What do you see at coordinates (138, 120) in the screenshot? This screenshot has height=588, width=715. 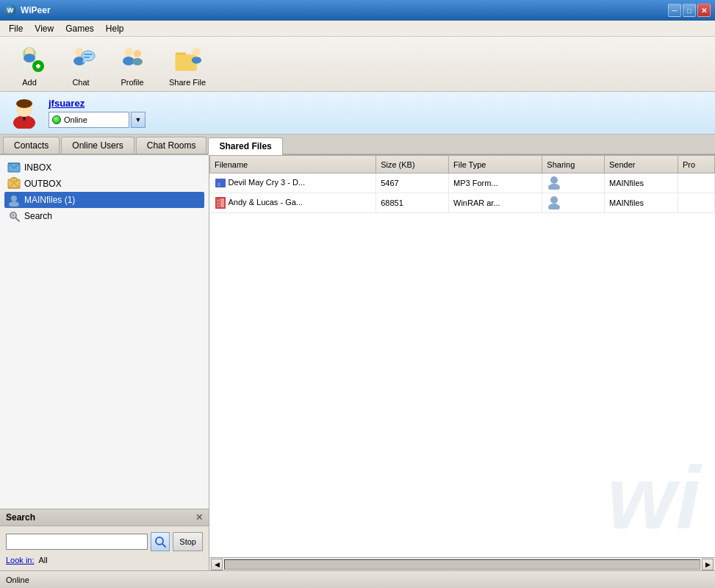 I see `status-dropdown-arrow: ▼` at bounding box center [138, 120].